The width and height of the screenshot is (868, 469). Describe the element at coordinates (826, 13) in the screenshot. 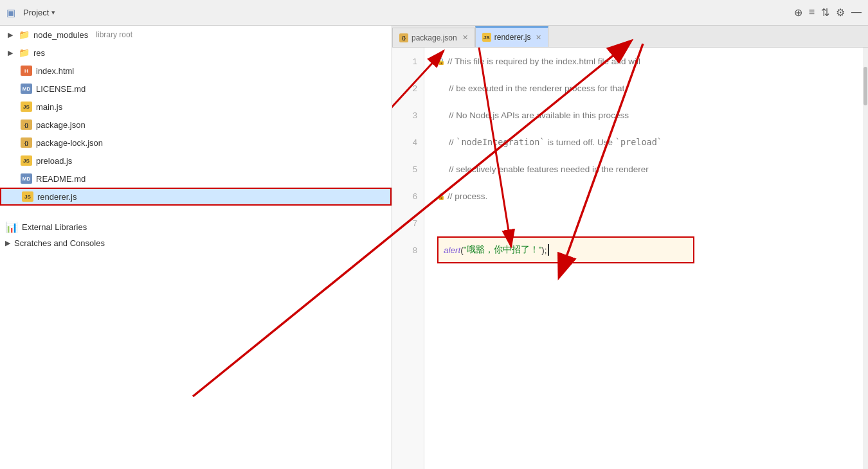

I see `expand-icon: ⇅` at that location.